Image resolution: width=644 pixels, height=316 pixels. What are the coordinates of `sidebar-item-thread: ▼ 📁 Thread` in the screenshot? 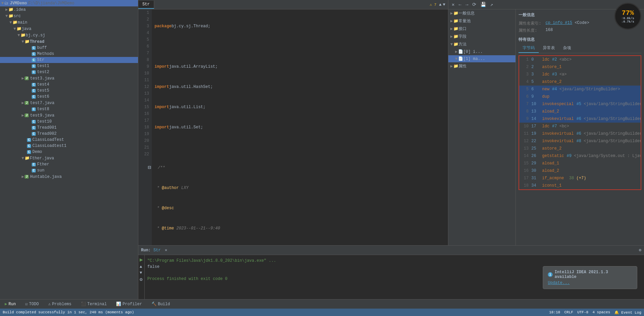 It's located at (69, 42).